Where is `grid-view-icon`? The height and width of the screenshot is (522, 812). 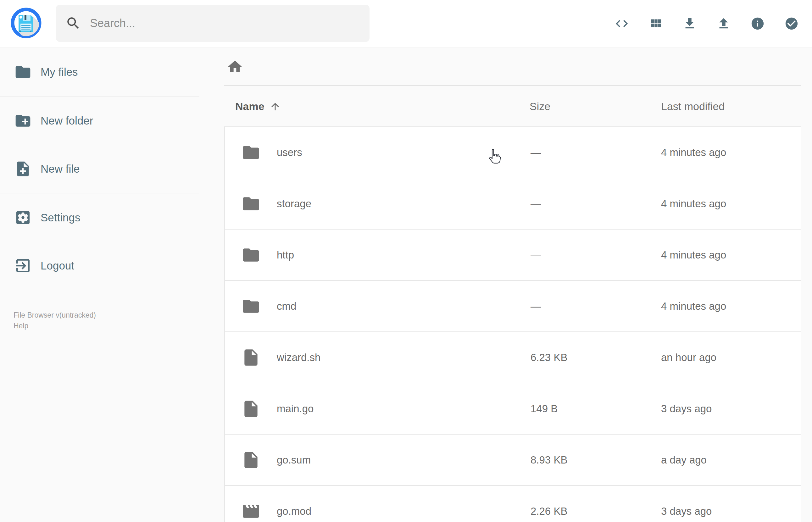
grid-view-icon is located at coordinates (655, 24).